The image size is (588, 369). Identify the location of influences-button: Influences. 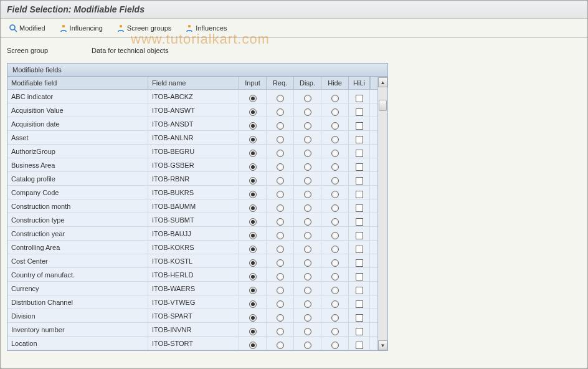
(206, 28).